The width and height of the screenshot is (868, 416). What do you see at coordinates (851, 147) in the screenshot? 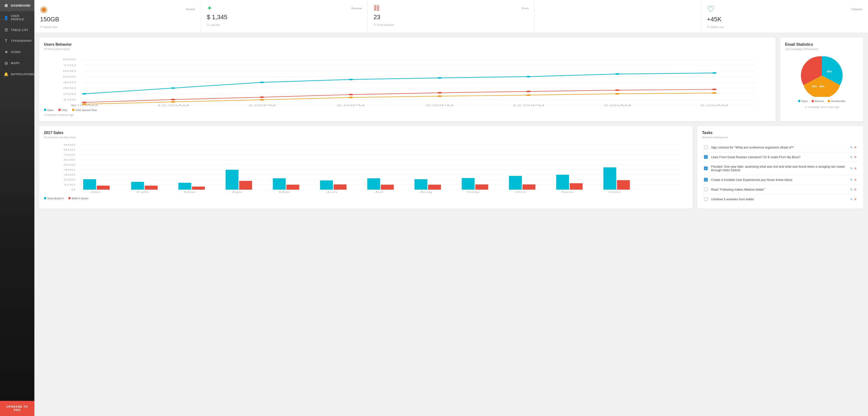
I see `task-edit-task1: ✎` at bounding box center [851, 147].